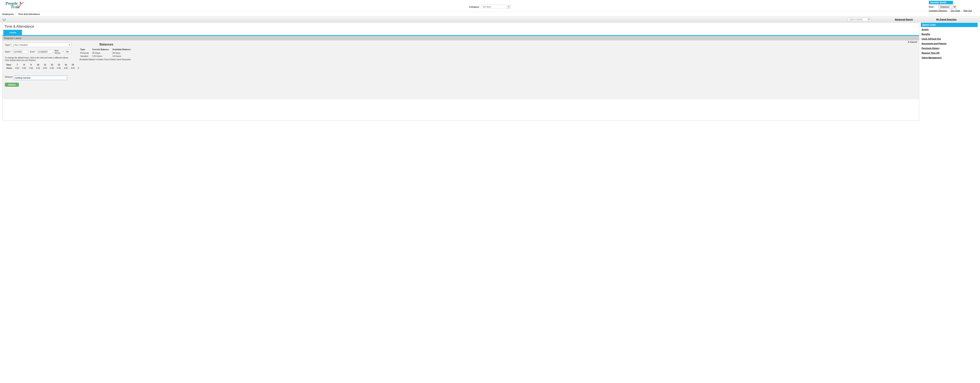  Describe the element at coordinates (947, 19) in the screenshot. I see `saved-searches-link: My Saved Searches` at that location.